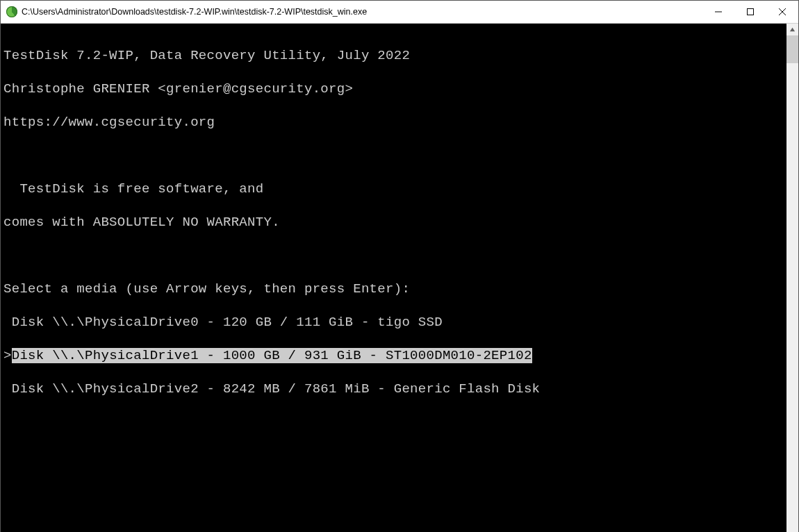 The width and height of the screenshot is (799, 532). What do you see at coordinates (782, 12) in the screenshot?
I see `close-icon` at bounding box center [782, 12].